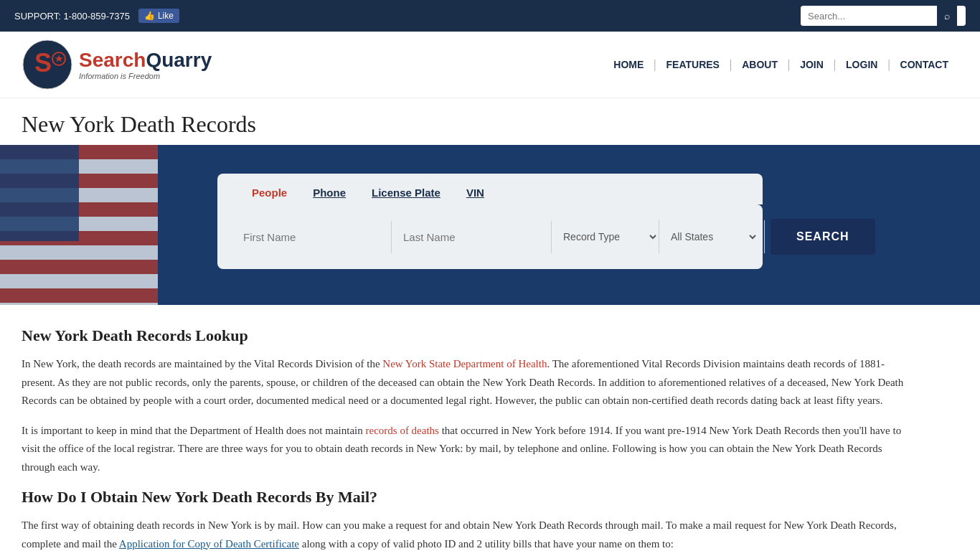 Image resolution: width=980 pixels, height=551 pixels. What do you see at coordinates (883, 16) in the screenshot?
I see `top-search-bar: ⌕` at bounding box center [883, 16].